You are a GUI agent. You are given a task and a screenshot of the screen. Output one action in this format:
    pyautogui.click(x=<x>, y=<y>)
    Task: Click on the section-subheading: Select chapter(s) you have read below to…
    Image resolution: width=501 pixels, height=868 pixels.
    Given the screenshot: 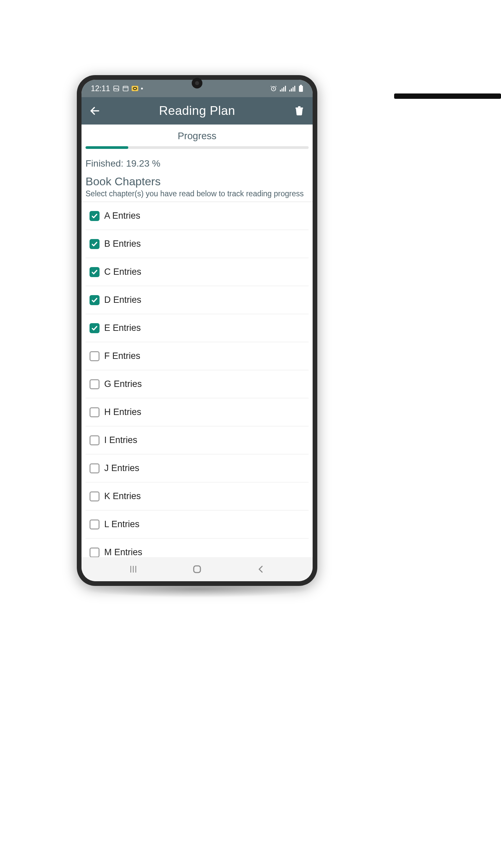 What is the action you would take?
    pyautogui.click(x=197, y=195)
    